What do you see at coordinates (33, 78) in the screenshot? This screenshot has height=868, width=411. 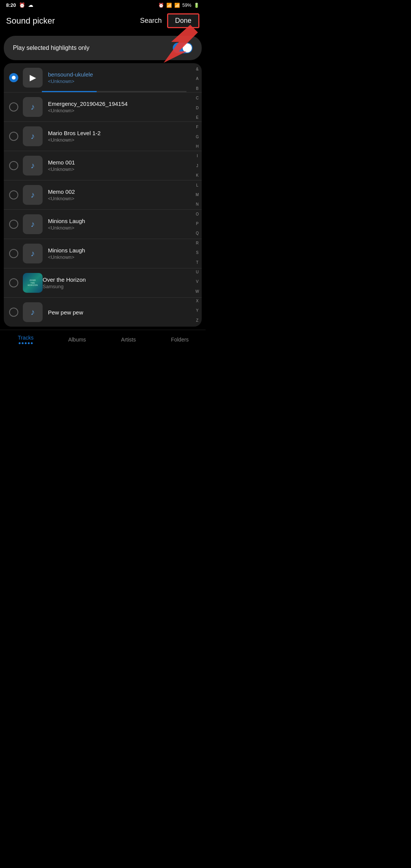 I see `track-thumbnail: ▶` at bounding box center [33, 78].